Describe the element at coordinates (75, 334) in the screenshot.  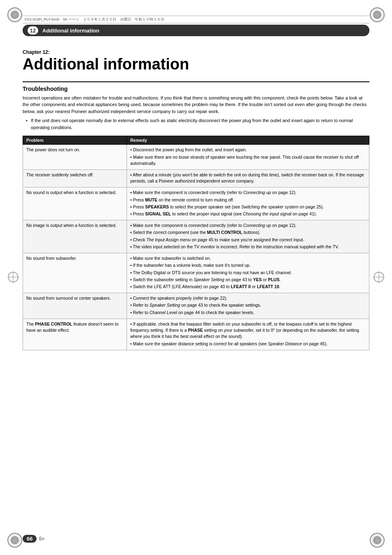
I see `table-cell-problem: The PHASE CONTROL feature doesn't seem t…` at that location.